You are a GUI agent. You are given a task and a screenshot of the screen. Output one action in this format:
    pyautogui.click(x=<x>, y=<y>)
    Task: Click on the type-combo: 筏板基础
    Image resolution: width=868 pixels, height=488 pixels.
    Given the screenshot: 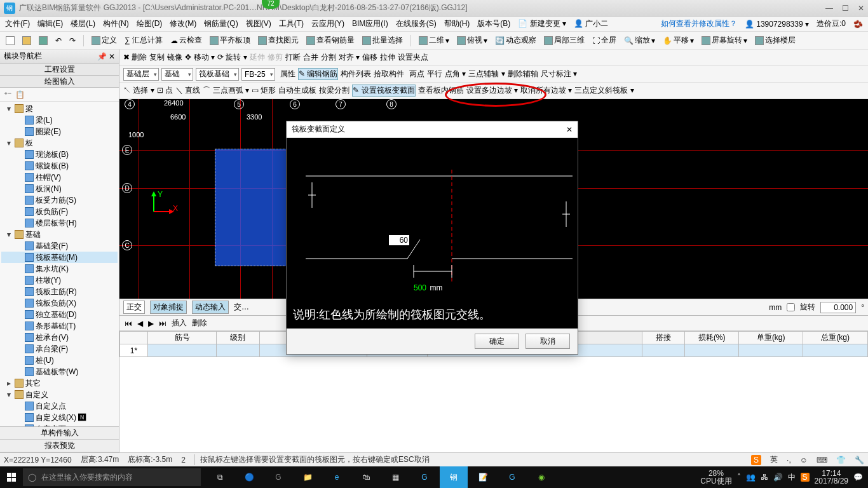 What is the action you would take?
    pyautogui.click(x=217, y=74)
    